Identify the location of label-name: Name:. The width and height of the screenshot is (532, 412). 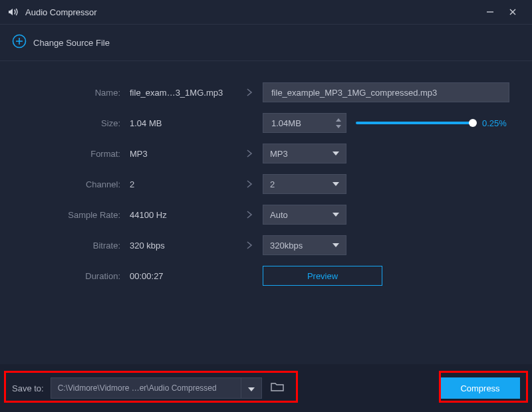
(72, 93).